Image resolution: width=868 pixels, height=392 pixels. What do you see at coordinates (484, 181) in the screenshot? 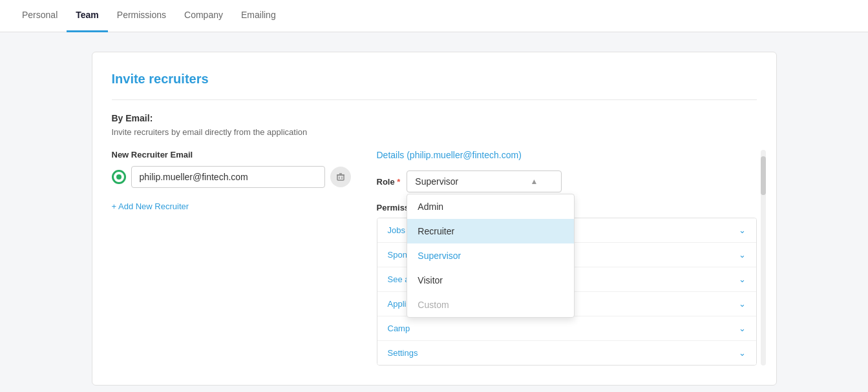
I see `role-select-wrapper: Supervisor ▲ Admin Recruiter Supervisor …` at bounding box center [484, 181].